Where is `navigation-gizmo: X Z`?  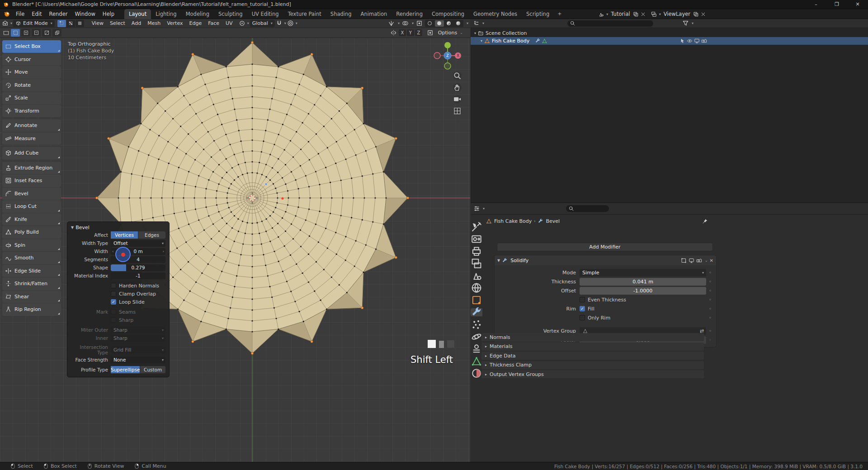
navigation-gizmo: X Z is located at coordinates (448, 56).